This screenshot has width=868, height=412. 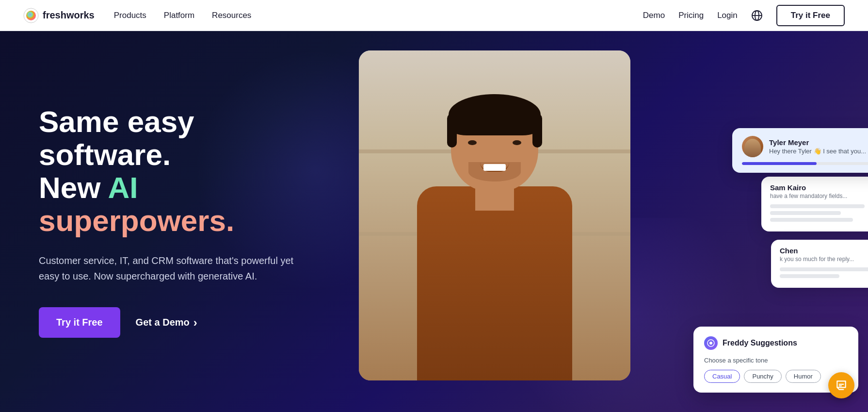 What do you see at coordinates (378, 16) in the screenshot?
I see `nav-links: Products Platform Resources` at bounding box center [378, 16].